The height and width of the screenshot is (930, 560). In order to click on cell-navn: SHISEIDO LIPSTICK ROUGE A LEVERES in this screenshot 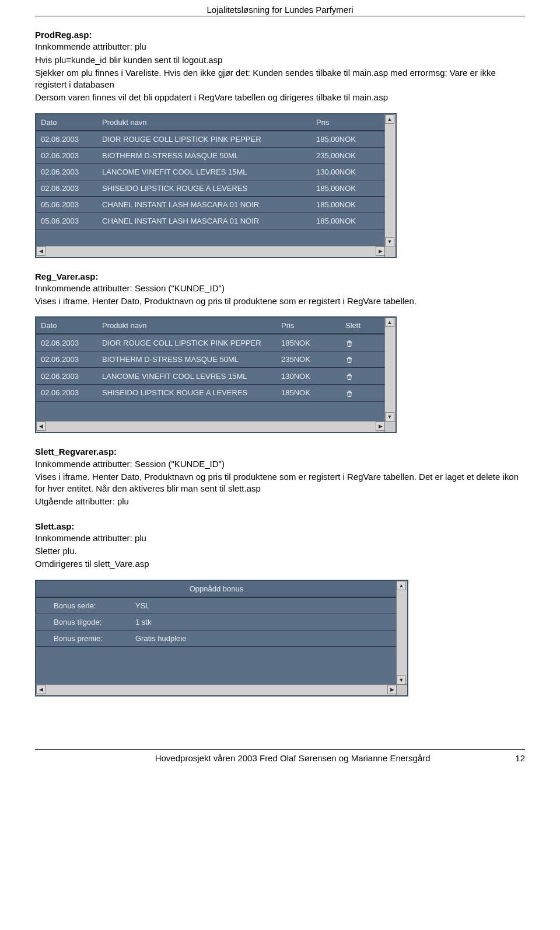, I will do `click(209, 188)`.